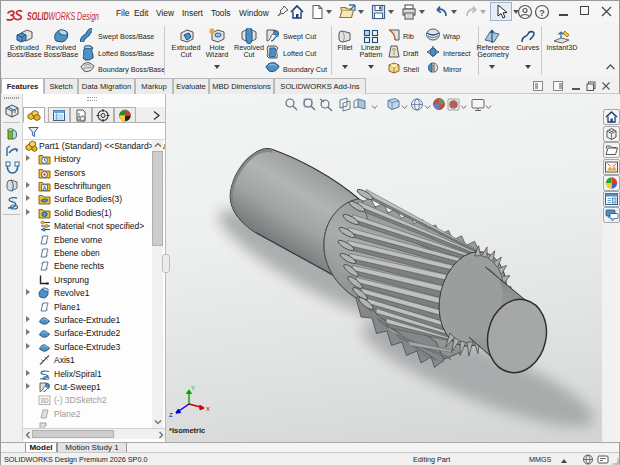 This screenshot has height=465, width=620. Describe the element at coordinates (63, 16) in the screenshot. I see `svg-text: SOLIDWORKS Design` at that location.